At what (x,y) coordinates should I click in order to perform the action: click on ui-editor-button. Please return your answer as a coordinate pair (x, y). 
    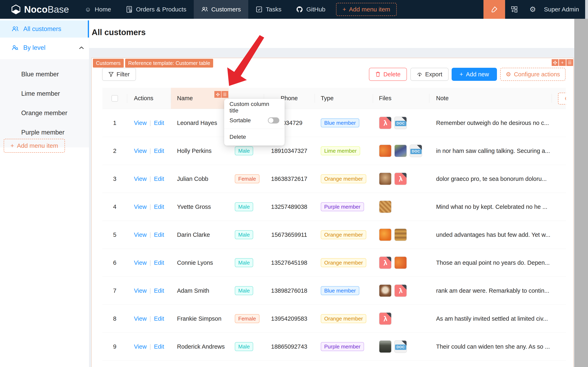
    Looking at the image, I should click on (494, 9).